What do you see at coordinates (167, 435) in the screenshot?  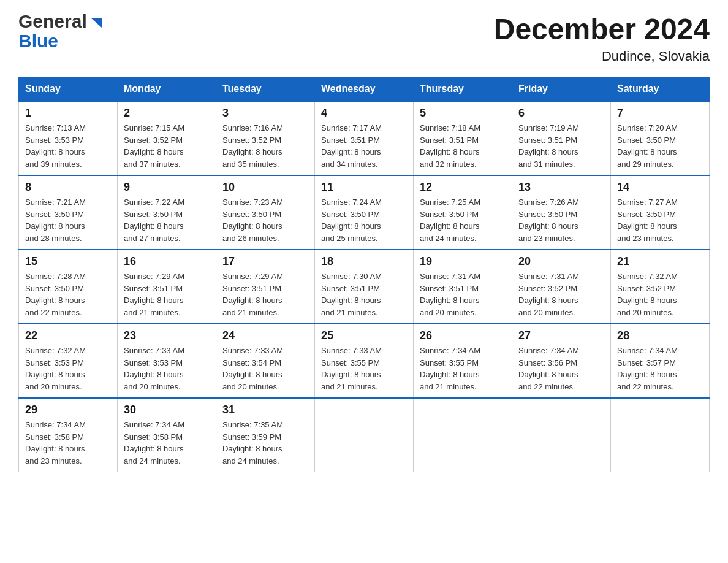 I see `table-row: 30 Sunrise: 7:34 AM Sunset: 3:58 PM Dayl…` at bounding box center [167, 435].